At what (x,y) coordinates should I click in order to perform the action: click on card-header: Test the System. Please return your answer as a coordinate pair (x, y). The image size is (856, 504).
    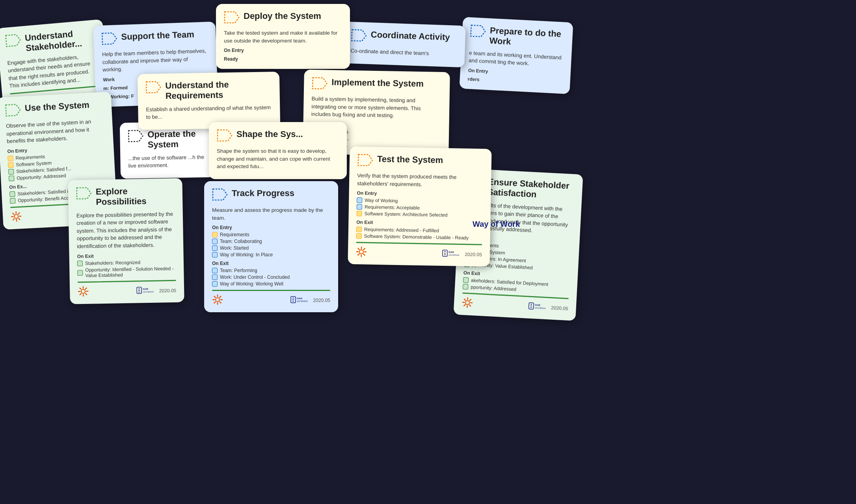
    Looking at the image, I should click on (421, 162).